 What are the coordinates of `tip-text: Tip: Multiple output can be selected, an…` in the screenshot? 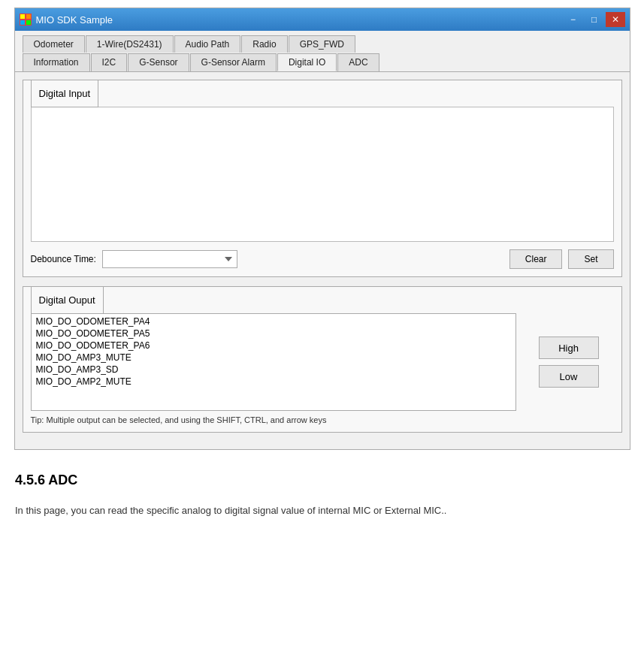 It's located at (322, 420).